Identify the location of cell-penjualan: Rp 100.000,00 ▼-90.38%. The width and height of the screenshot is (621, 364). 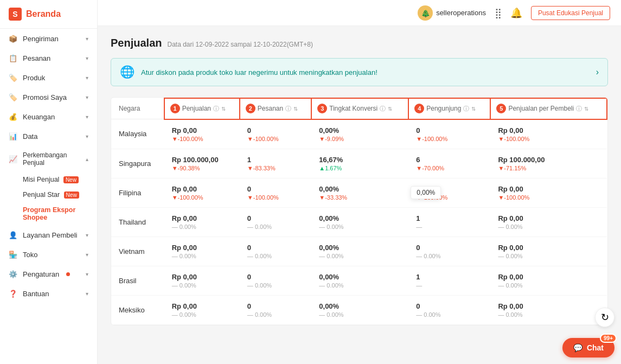
(202, 163).